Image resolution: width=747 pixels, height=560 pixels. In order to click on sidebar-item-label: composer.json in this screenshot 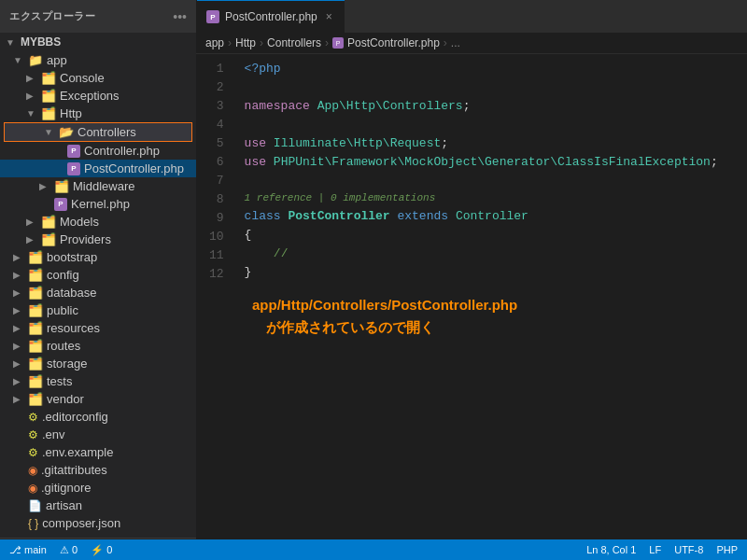, I will do `click(81, 523)`.